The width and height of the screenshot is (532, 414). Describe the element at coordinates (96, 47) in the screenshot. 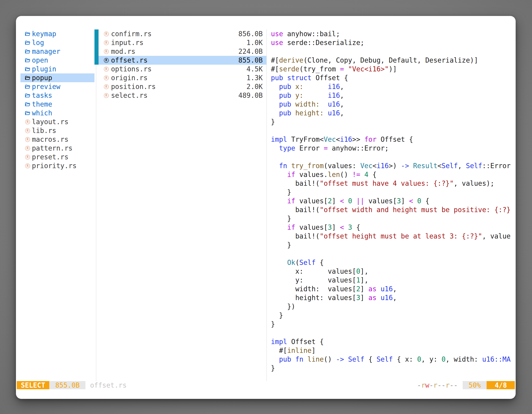

I see `list-scrollbar` at that location.